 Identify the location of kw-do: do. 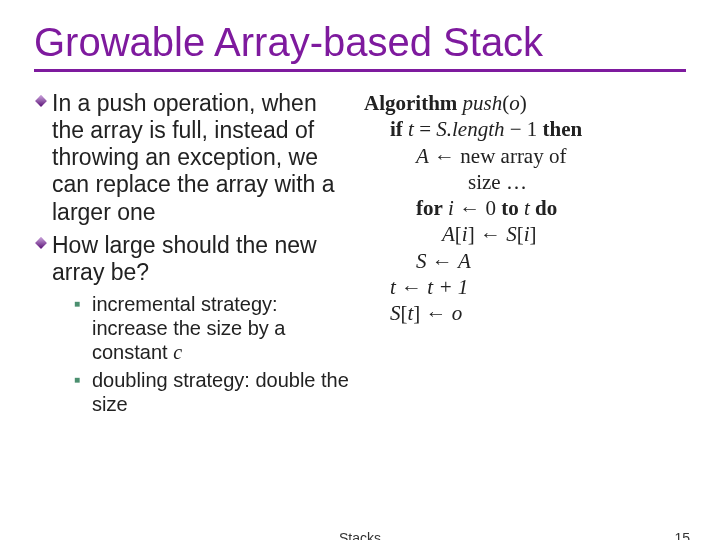
(546, 208).